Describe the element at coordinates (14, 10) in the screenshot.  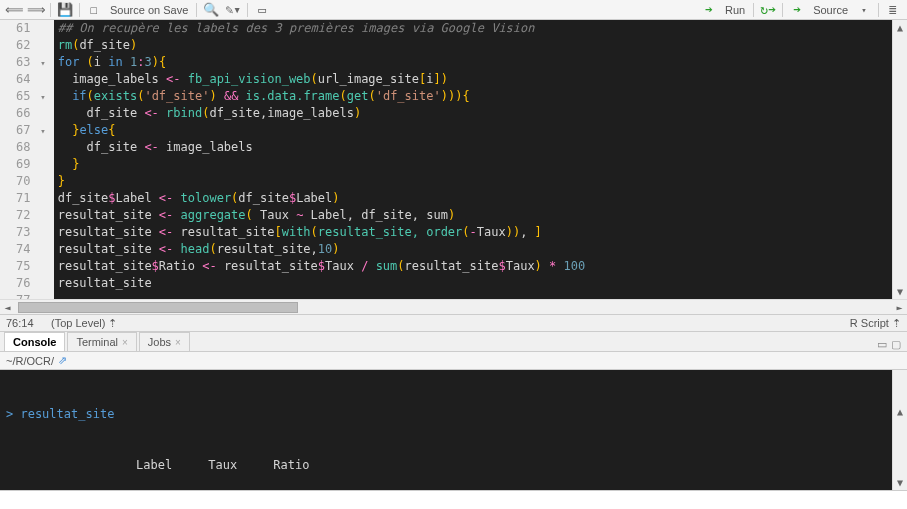
I see `back-icon: ⟸` at that location.